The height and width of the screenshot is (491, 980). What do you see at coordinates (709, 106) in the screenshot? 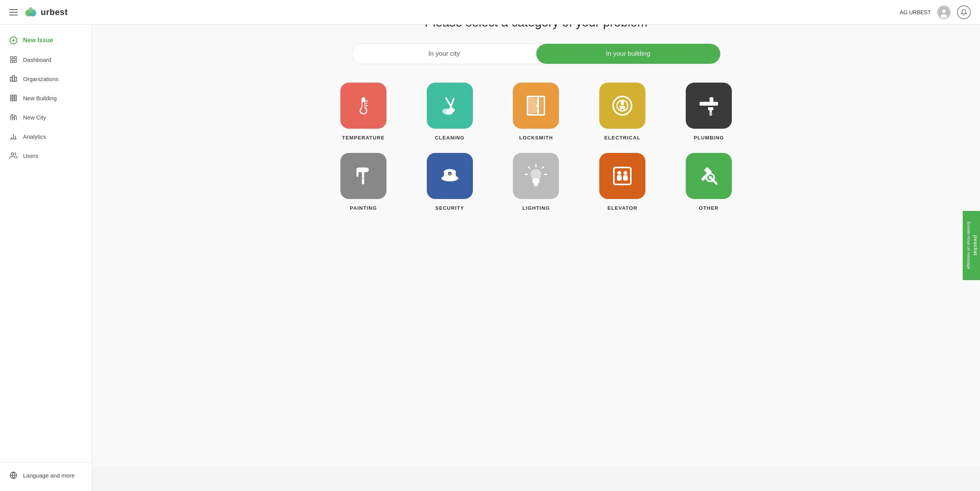
I see `plumbing-icon-box` at bounding box center [709, 106].